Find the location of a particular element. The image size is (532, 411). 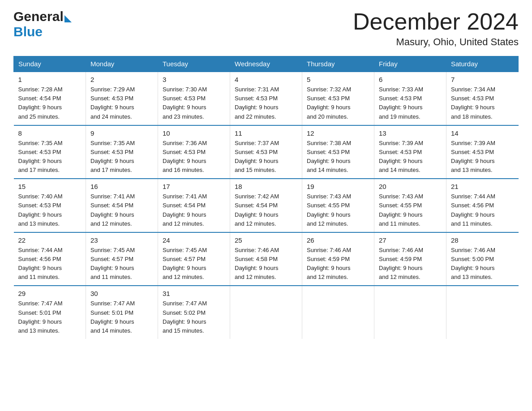

header-tuesday: Tuesday is located at coordinates (194, 64).